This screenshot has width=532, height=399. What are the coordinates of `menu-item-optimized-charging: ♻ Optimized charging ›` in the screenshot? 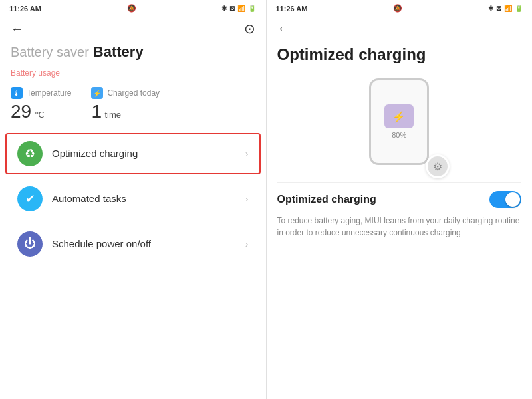 It's located at (133, 154).